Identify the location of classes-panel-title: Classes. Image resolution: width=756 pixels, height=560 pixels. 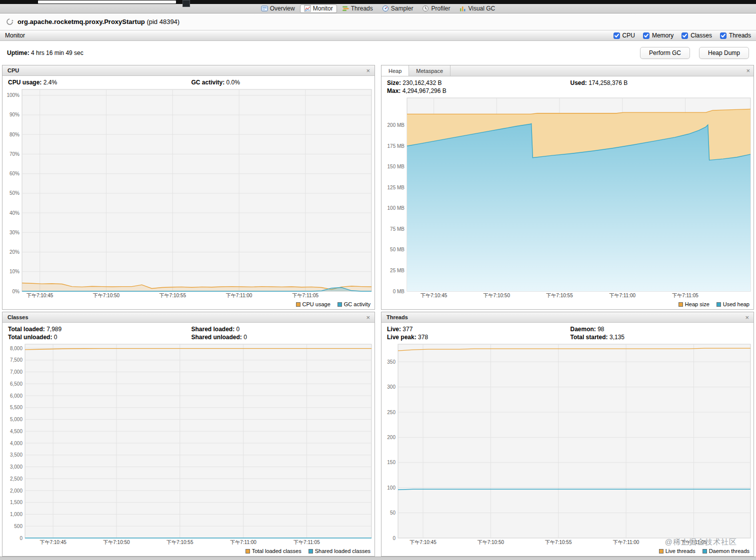
(185, 317).